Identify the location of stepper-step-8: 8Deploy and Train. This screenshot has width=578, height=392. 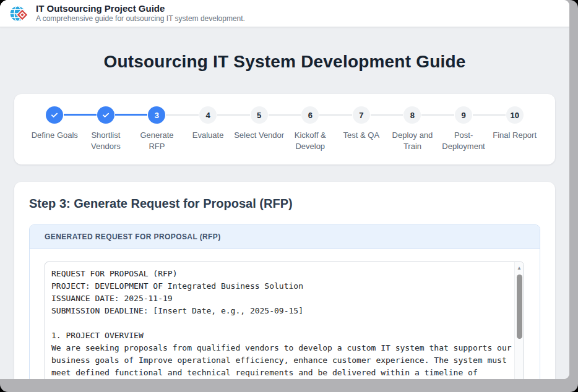
(412, 129).